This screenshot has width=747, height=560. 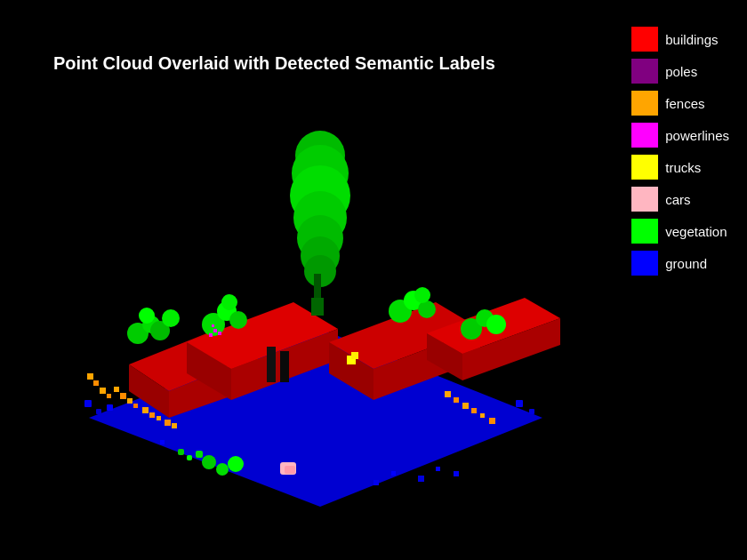 I want to click on legend-item-buildings: buildings, so click(x=680, y=39).